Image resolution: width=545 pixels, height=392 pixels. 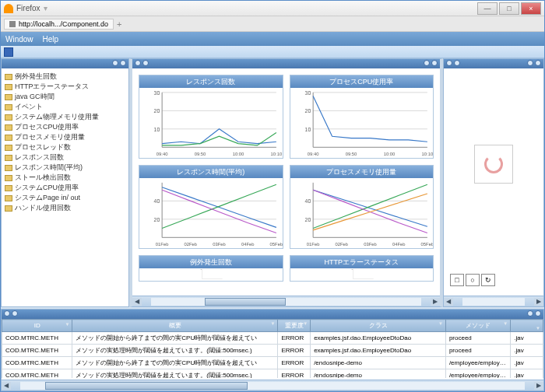 I want to click on svg-text: 10:10, so click(x=427, y=154).